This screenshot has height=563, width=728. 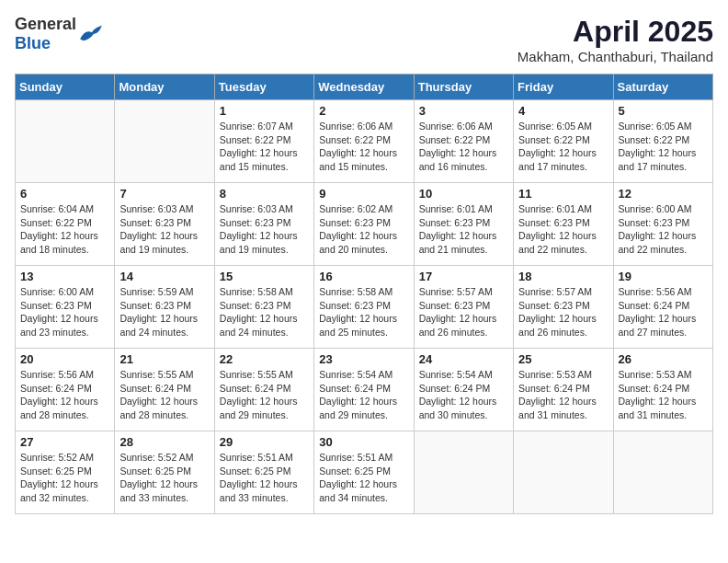 What do you see at coordinates (563, 142) in the screenshot?
I see `calendar-cell: 4Sunrise: 6:05 AM Sunset: 6:22 PM Daylig…` at bounding box center [563, 142].